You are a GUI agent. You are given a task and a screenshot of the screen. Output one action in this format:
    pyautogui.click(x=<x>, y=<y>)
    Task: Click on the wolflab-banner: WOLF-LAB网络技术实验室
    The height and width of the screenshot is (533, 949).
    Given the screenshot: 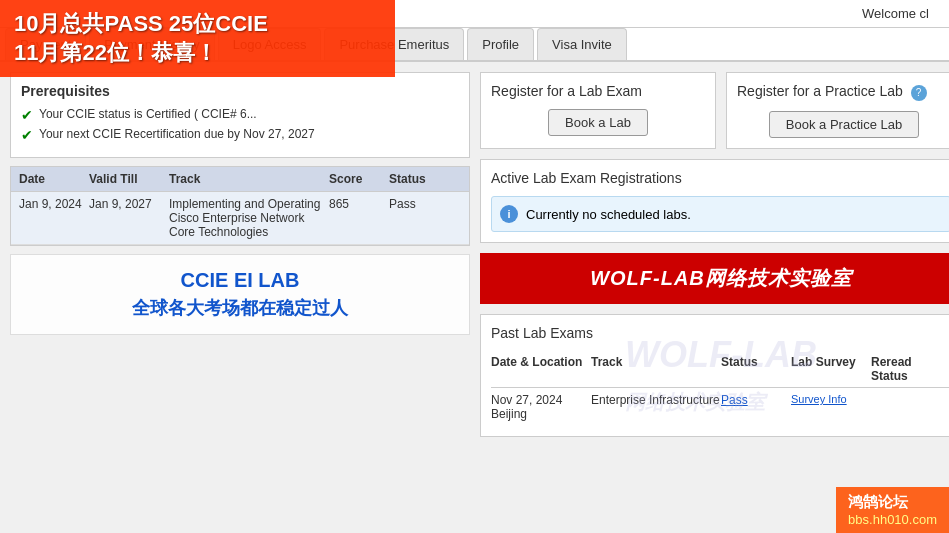 What is the action you would take?
    pyautogui.click(x=714, y=278)
    